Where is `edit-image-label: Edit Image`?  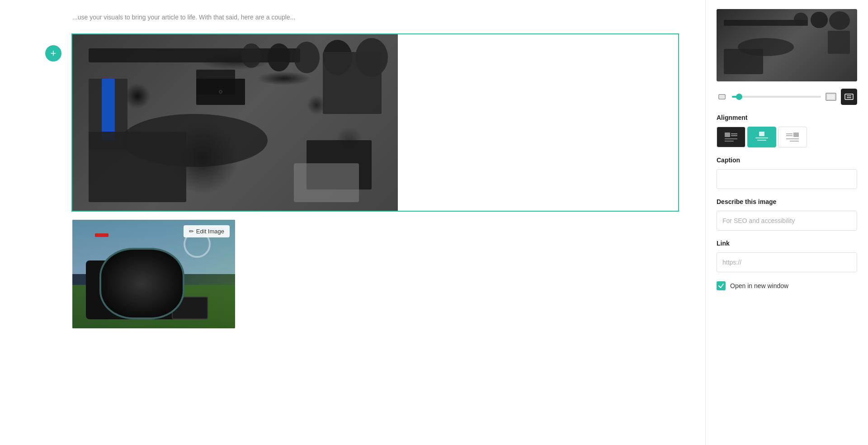
edit-image-label: Edit Image is located at coordinates (210, 232).